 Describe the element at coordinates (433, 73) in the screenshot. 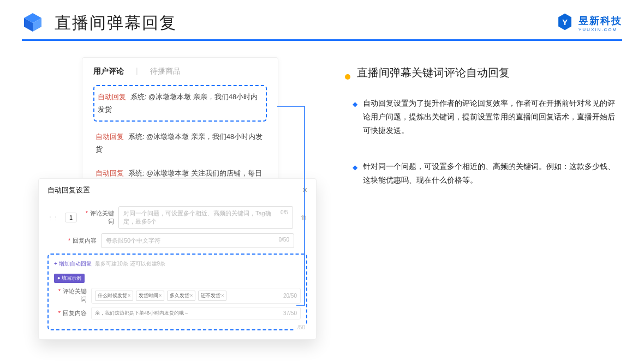

I see `section-title: 直播间弹幕关键词评论自动回复` at that location.